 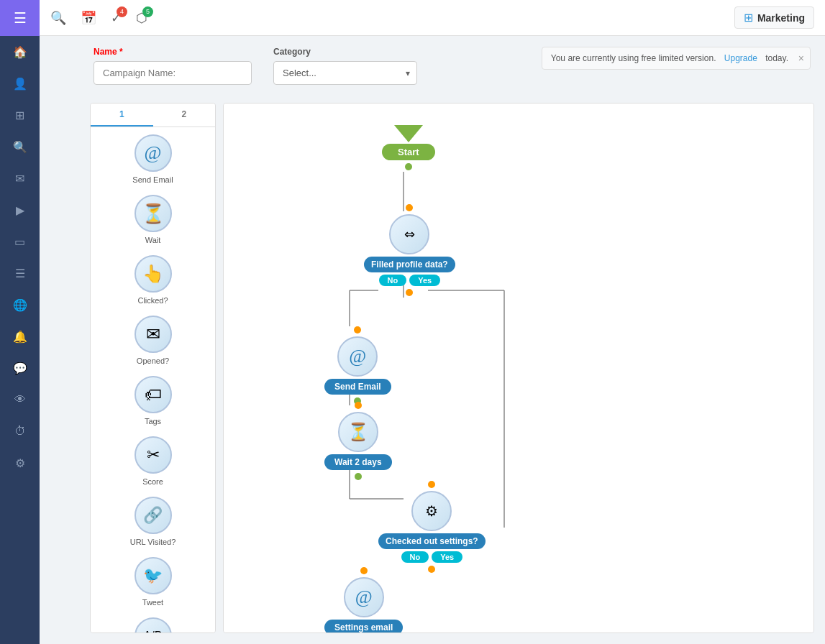 What do you see at coordinates (774, 17) in the screenshot?
I see `brand-selector: ⊞ Marketing` at bounding box center [774, 17].